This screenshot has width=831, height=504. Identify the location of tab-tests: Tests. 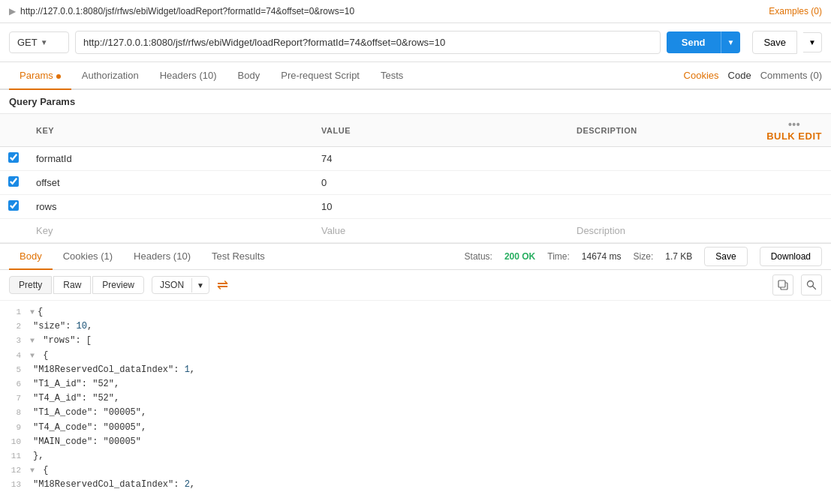
(392, 76).